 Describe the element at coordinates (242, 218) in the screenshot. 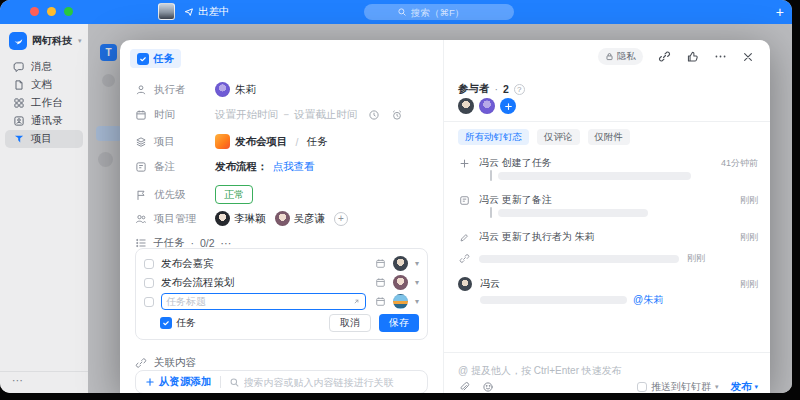

I see `field-managers: 项目管理 李琳颖 吴彦谦 +` at that location.